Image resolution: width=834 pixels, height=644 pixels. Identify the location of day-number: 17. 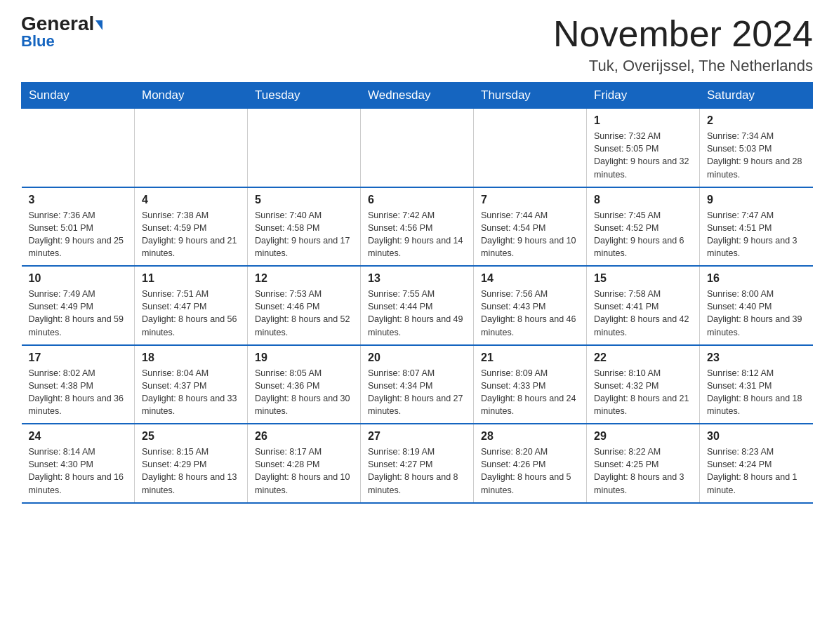
(79, 358).